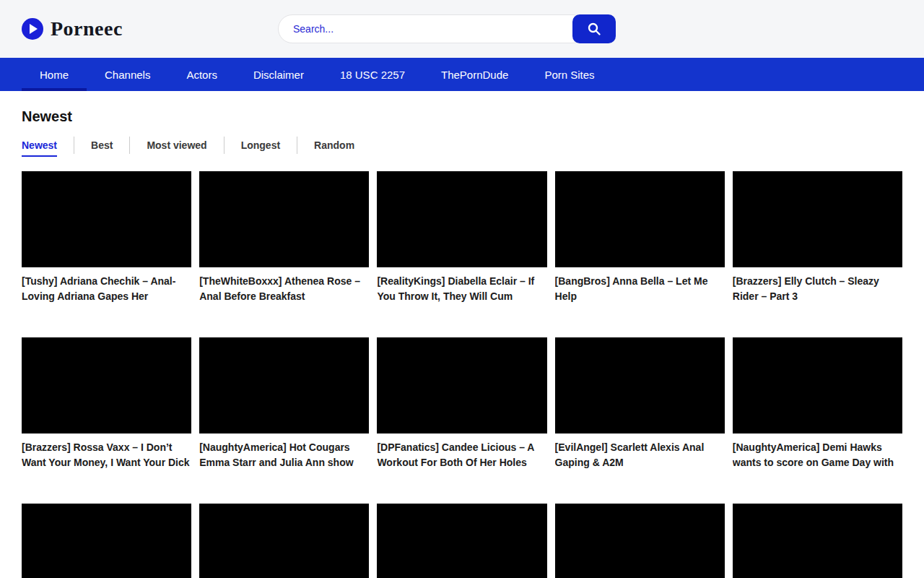  I want to click on video-card: [RealityKings] Diabella Eclair – If You …, so click(462, 238).